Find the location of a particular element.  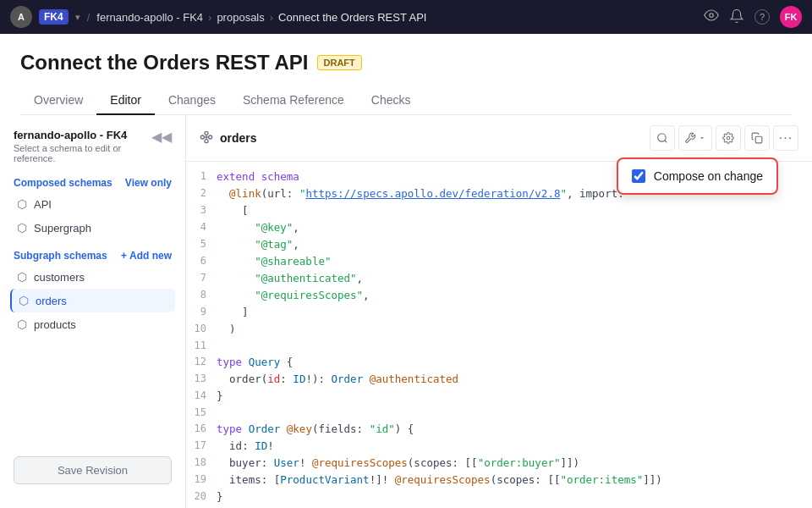

add-new-button: + Add new is located at coordinates (146, 256).